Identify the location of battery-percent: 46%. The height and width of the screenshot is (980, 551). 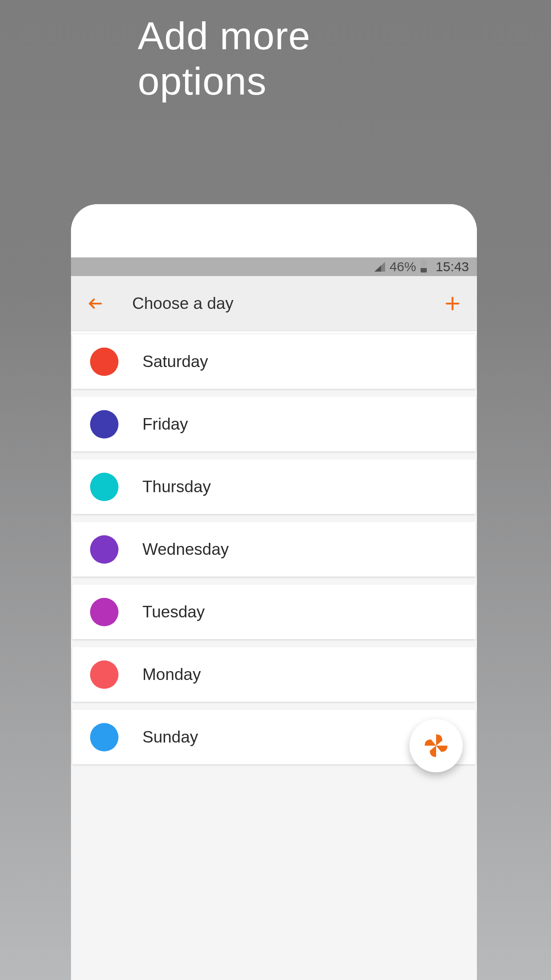
(403, 267).